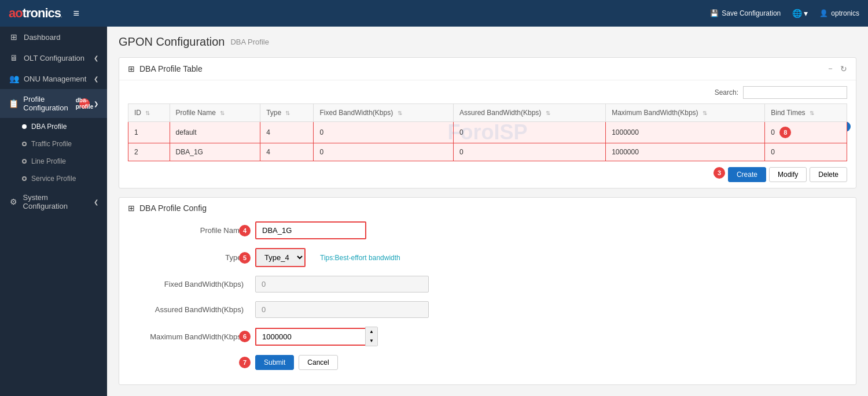  I want to click on search-input, so click(795, 92).